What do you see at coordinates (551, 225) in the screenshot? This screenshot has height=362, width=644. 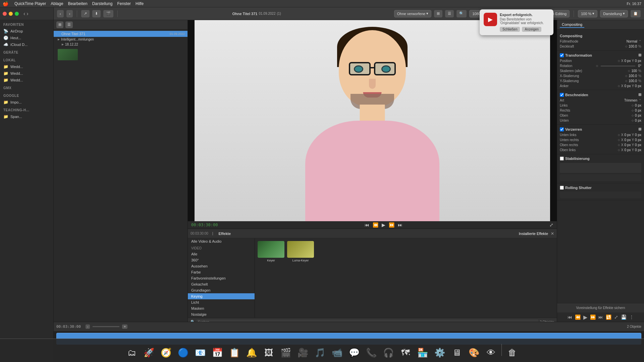 I see `zoom-viewer-btn: ⤢` at bounding box center [551, 225].